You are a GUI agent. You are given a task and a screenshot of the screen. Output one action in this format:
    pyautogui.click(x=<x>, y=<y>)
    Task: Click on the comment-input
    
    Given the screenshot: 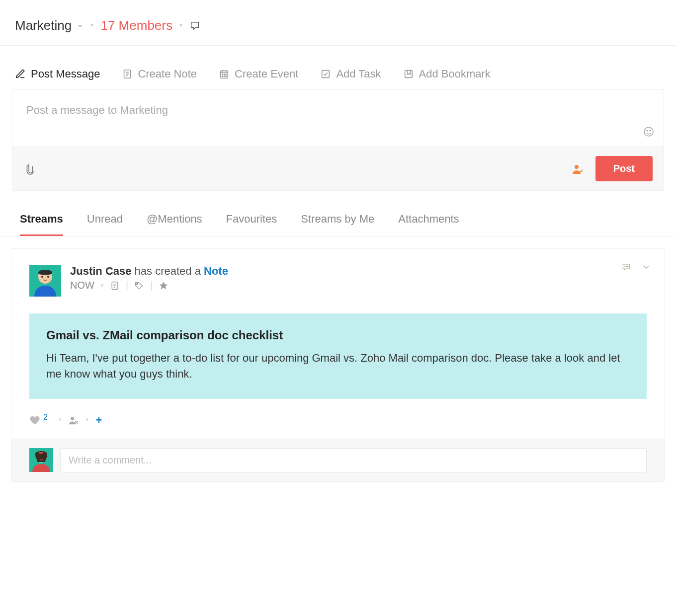 What is the action you would take?
    pyautogui.click(x=353, y=460)
    